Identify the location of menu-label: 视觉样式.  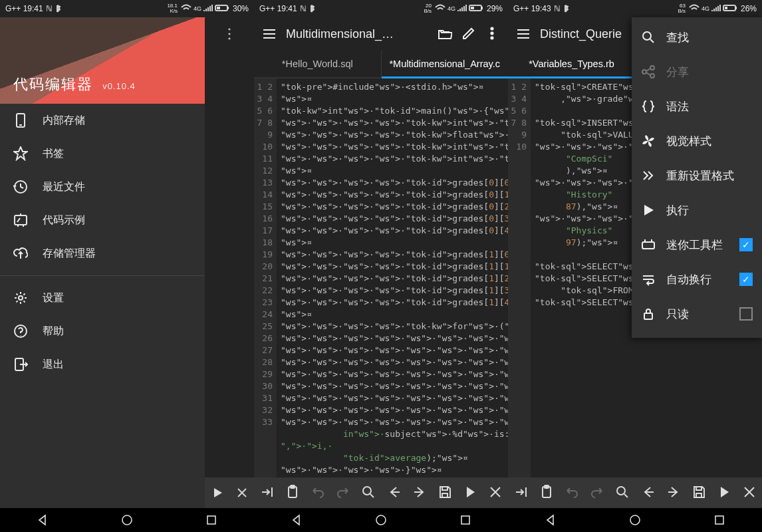
(689, 141).